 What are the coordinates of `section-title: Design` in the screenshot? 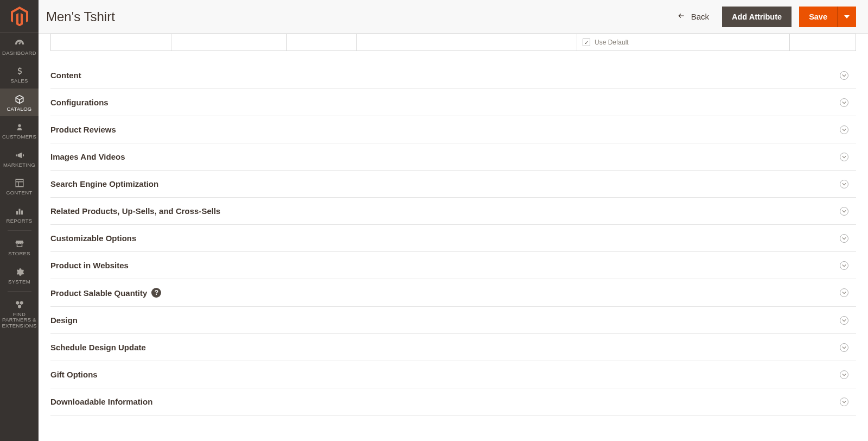 It's located at (64, 320).